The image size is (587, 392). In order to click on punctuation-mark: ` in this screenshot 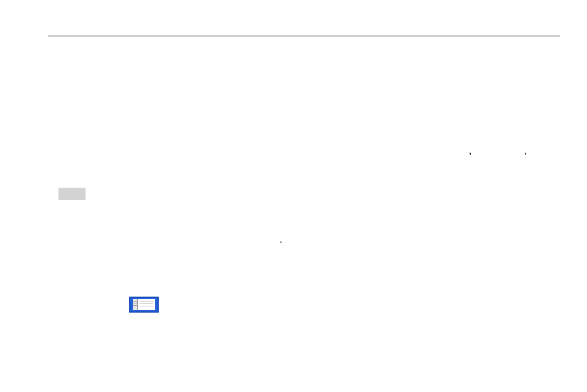, I will do `click(281, 246)`.